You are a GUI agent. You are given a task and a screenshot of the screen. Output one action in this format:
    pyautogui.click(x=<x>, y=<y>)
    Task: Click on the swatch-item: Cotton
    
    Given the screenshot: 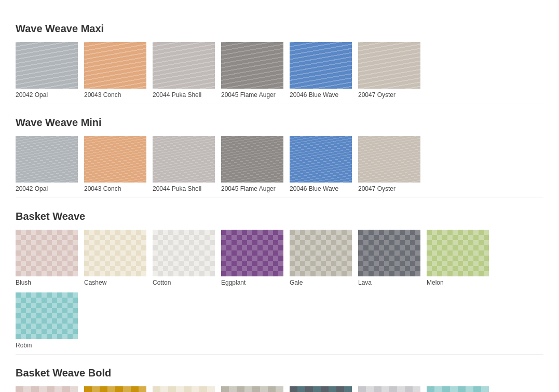 What is the action you would take?
    pyautogui.click(x=184, y=258)
    